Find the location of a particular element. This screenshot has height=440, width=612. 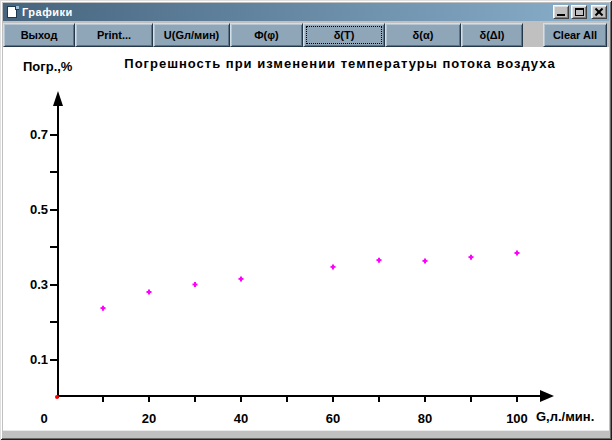

close-icon is located at coordinates (599, 12).